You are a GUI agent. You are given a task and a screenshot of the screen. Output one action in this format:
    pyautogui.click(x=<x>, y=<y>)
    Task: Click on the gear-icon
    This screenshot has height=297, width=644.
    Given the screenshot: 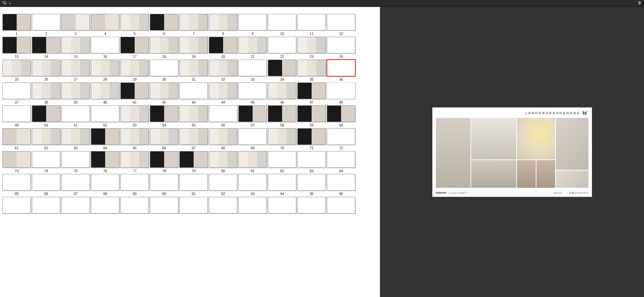 What is the action you would take?
    pyautogui.click(x=5, y=3)
    